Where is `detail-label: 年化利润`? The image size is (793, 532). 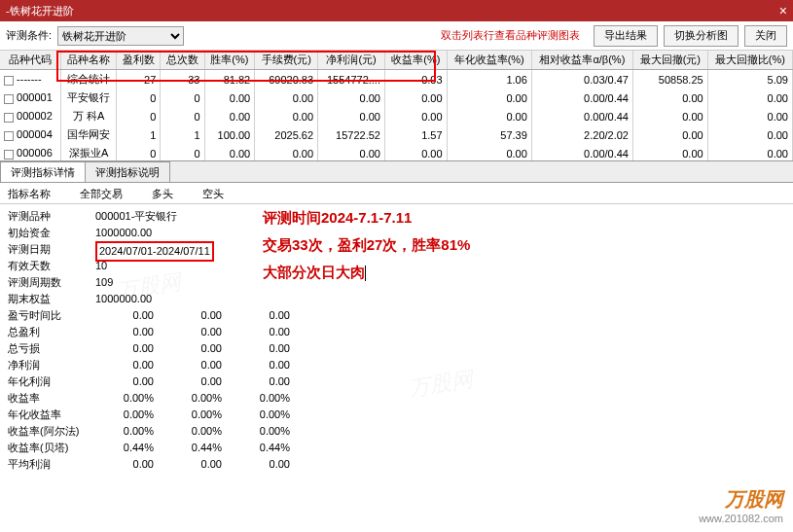 detail-label: 年化利润 is located at coordinates (52, 381).